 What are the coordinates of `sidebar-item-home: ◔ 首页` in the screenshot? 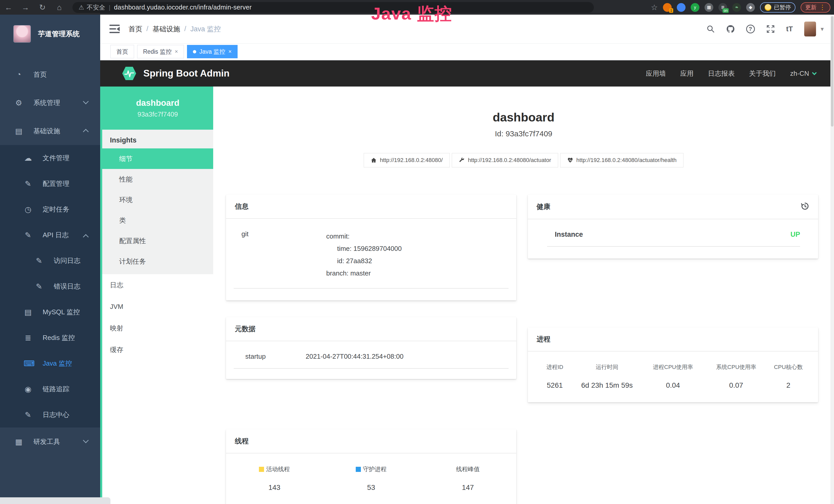 It's located at (50, 74).